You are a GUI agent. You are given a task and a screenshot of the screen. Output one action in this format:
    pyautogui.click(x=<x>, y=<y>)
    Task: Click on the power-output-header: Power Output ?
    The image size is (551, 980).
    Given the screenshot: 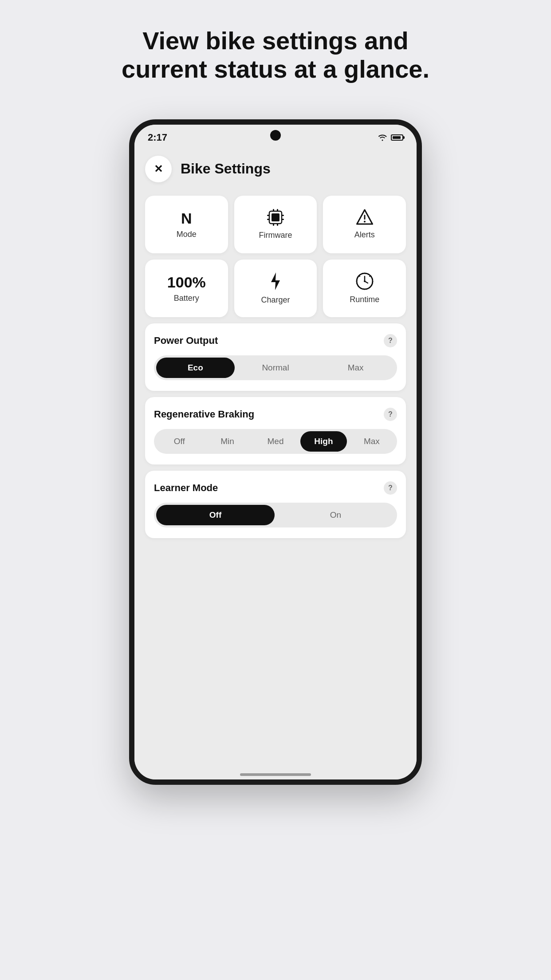 What is the action you would take?
    pyautogui.click(x=276, y=341)
    